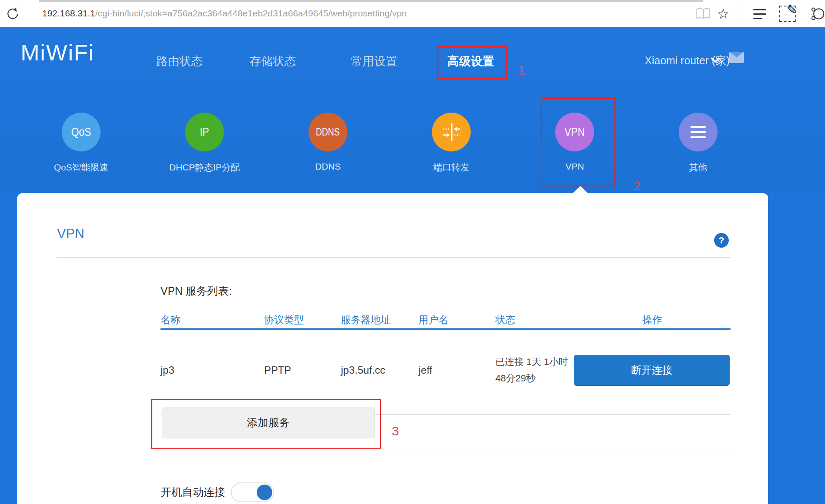 This screenshot has height=504, width=825. I want to click on annotation-digit-1: 1, so click(521, 70).